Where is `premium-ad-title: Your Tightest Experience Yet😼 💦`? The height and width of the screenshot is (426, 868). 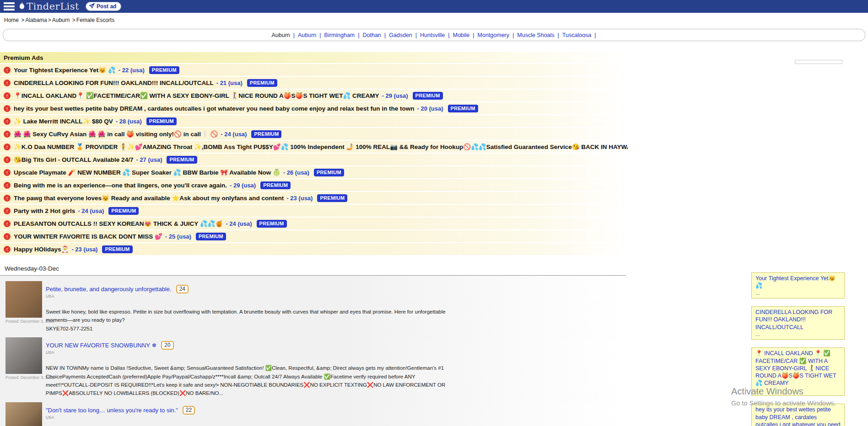
premium-ad-title: Your Tightest Experience Yet😼 💦 is located at coordinates (65, 70).